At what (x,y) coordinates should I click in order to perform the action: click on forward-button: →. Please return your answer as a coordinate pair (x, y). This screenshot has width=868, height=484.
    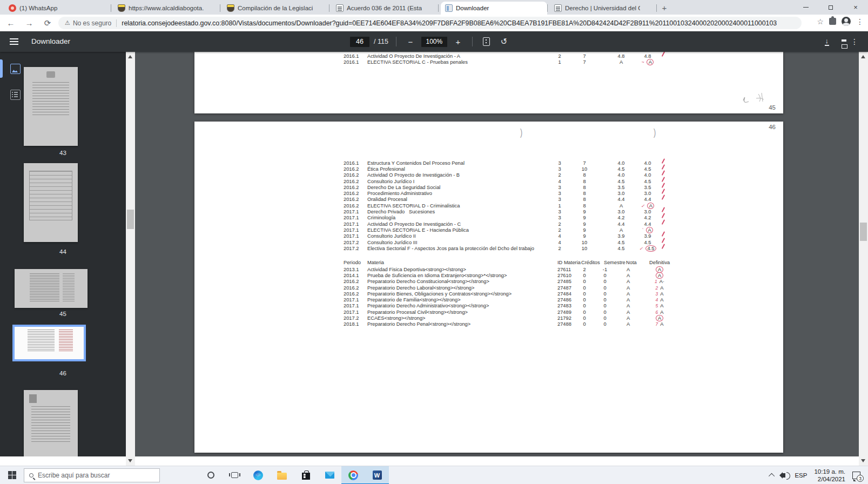
    Looking at the image, I should click on (29, 23).